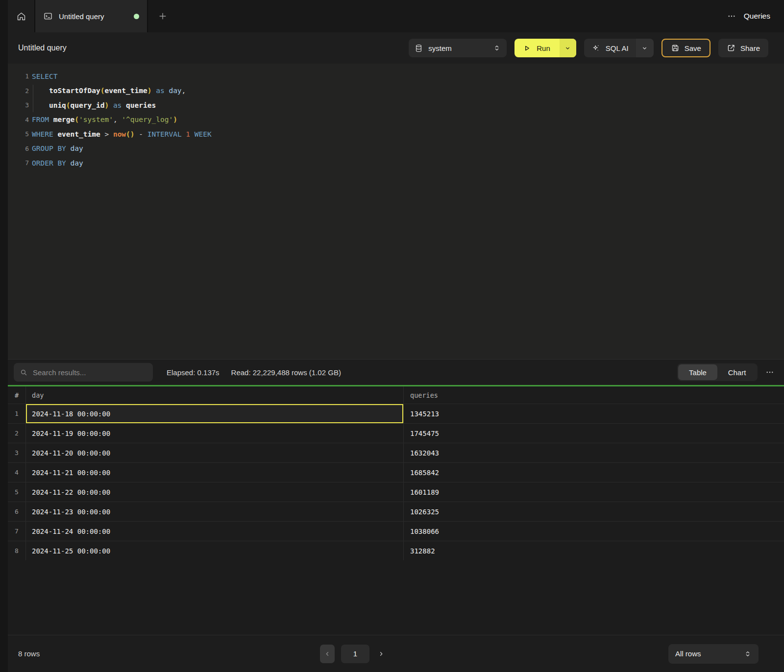 The width and height of the screenshot is (784, 672). Describe the element at coordinates (396, 163) in the screenshot. I see `code-line: 7ORDER BY day` at that location.